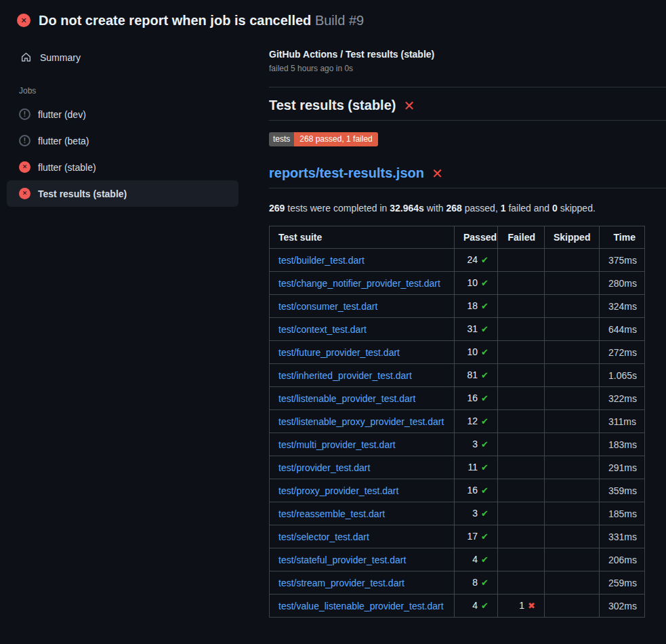 This screenshot has height=644, width=666. Describe the element at coordinates (339, 353) in the screenshot. I see `suite-link: test/future_provider_test.dart` at that location.